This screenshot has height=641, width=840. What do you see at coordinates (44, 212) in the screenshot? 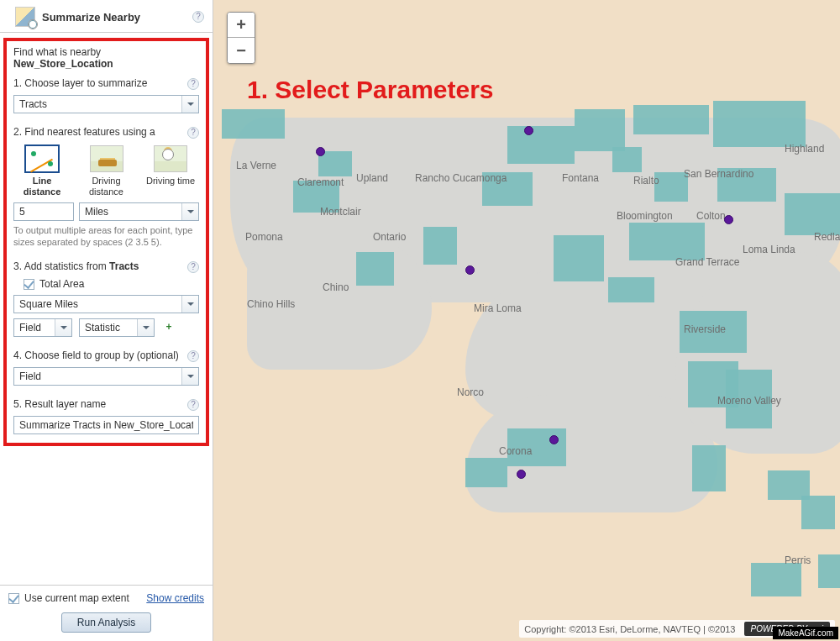
I see `distance-value-field` at bounding box center [44, 212].